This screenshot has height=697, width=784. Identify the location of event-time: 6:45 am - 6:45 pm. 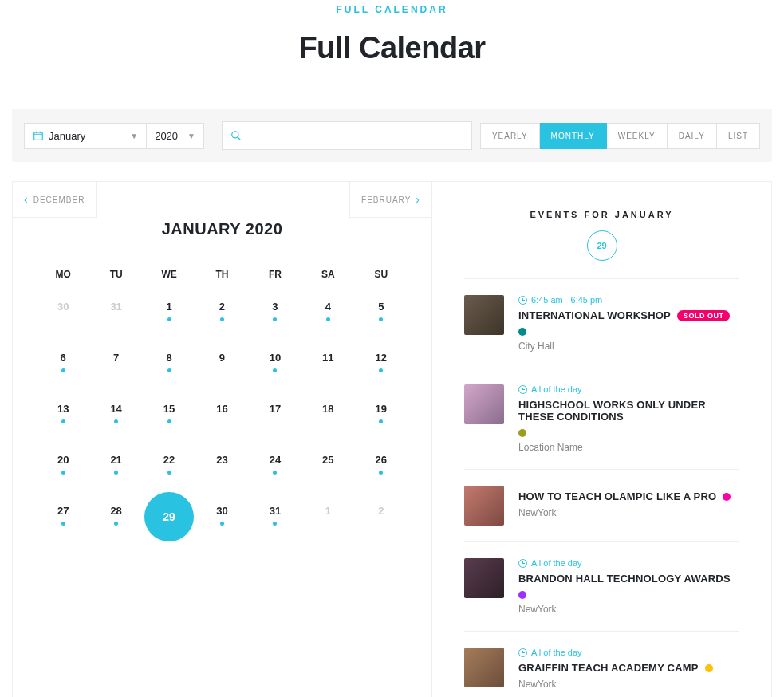
(628, 300).